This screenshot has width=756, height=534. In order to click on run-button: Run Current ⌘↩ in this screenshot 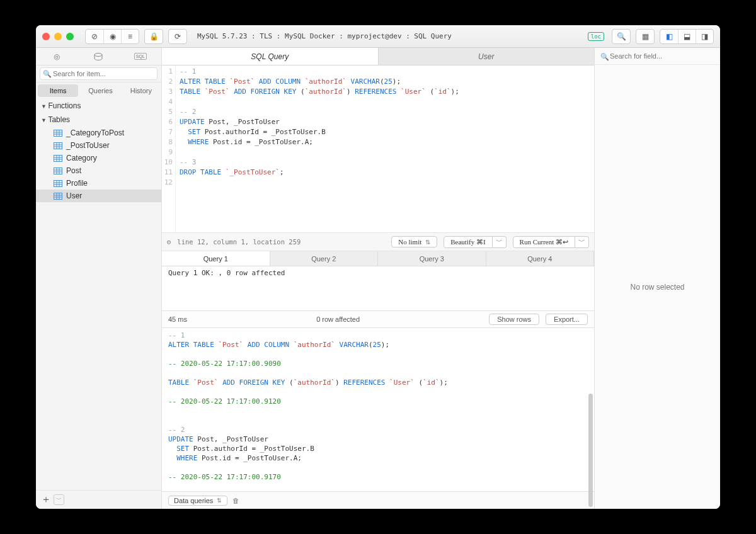, I will do `click(544, 242)`.